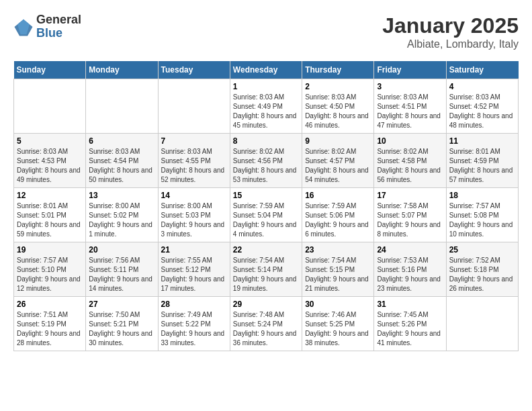  What do you see at coordinates (482, 70) in the screenshot?
I see `weekday-header: Saturday` at bounding box center [482, 70].